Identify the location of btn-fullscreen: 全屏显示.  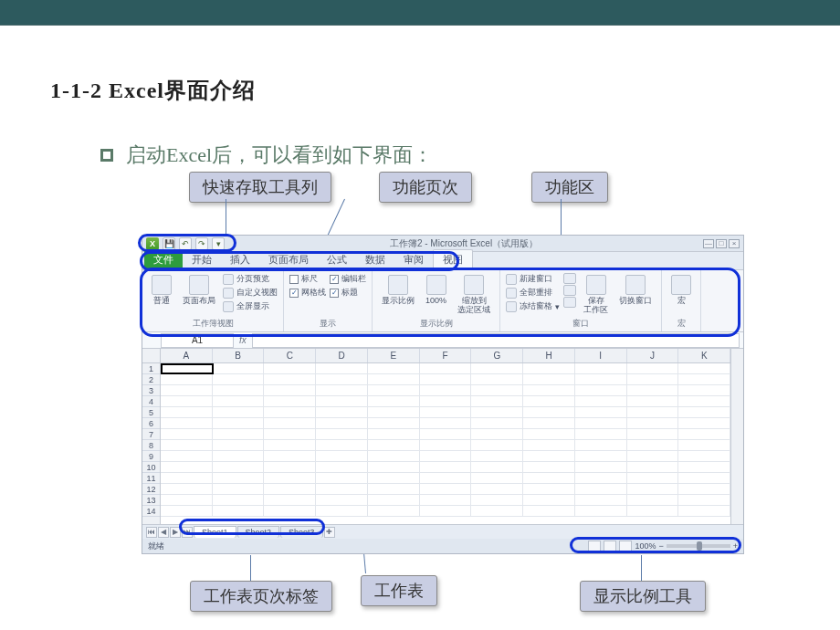
(250, 307).